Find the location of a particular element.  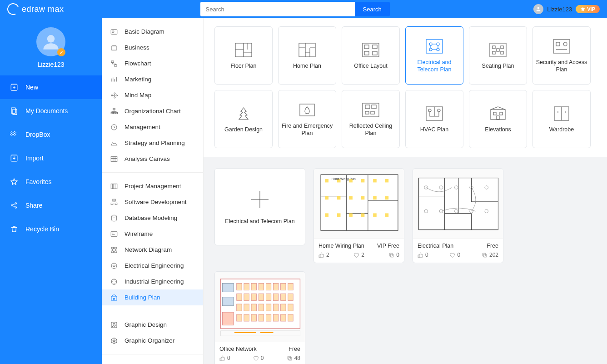

user-avatar-small is located at coordinates (538, 9).